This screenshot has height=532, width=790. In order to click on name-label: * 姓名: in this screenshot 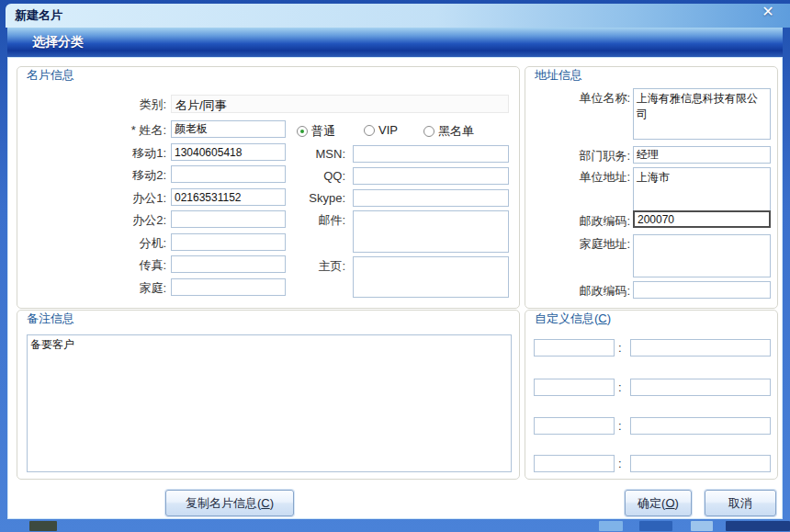, I will do `click(116, 130)`.